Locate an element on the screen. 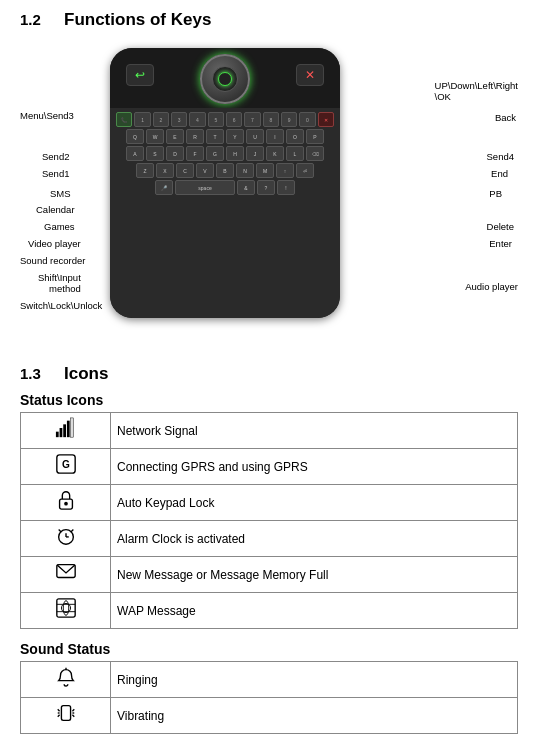  label-enter: Enter is located at coordinates (500, 244).